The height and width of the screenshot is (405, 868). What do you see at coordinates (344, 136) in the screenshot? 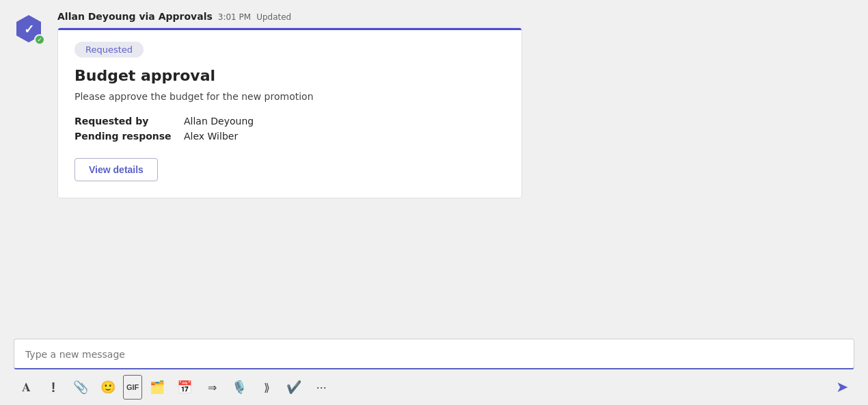
I see `pending-response-value: Alex Wilber` at bounding box center [344, 136].